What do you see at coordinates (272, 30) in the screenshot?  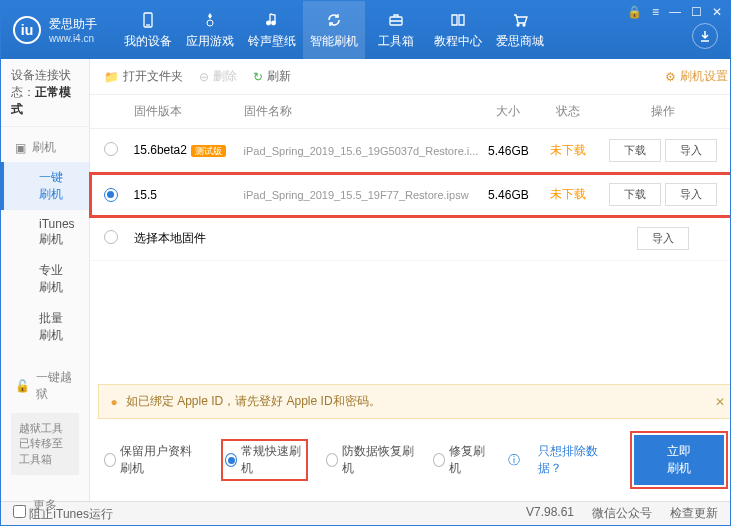 I see `tab-ringtones: 铃声壁纸` at bounding box center [272, 30].